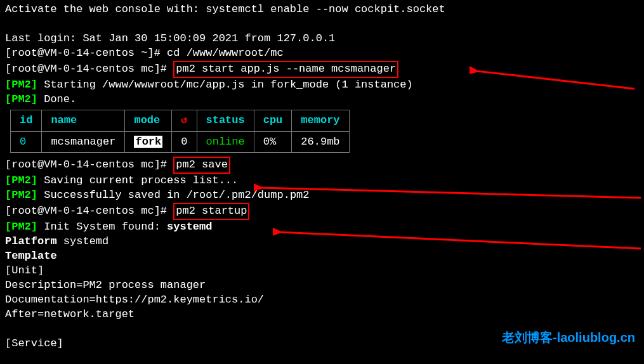  I want to click on prompt-line-pm2-startup: [root@VM-0-14-centos mc]# pm2 startup, so click(322, 212).